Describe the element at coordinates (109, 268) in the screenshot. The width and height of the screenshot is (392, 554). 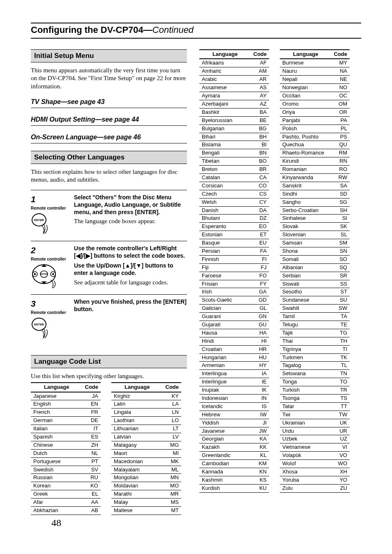
I see `step-2: 2 Remote controller ENTER` at that location.